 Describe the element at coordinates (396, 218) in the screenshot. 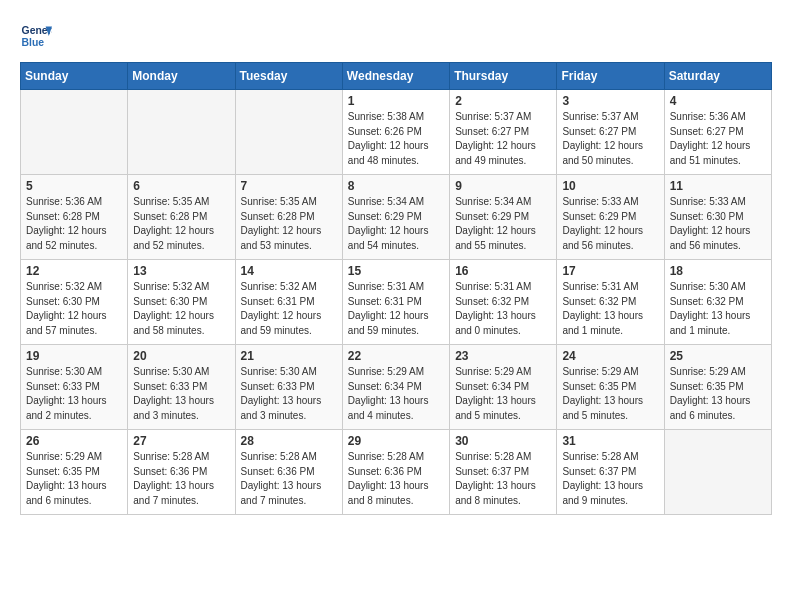

I see `calendar-cell: 8 Sunrise: 5:34 AMSunset: 6:29 PMDayligh…` at that location.